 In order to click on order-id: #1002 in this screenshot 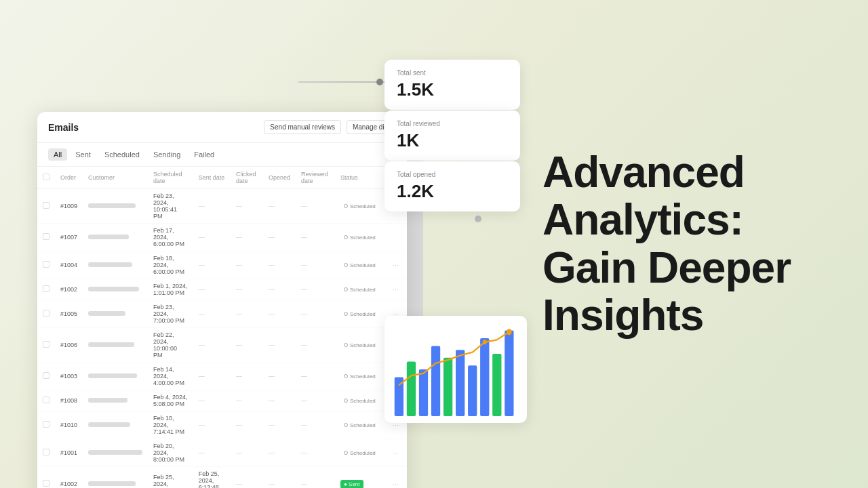, I will do `click(69, 478)`.